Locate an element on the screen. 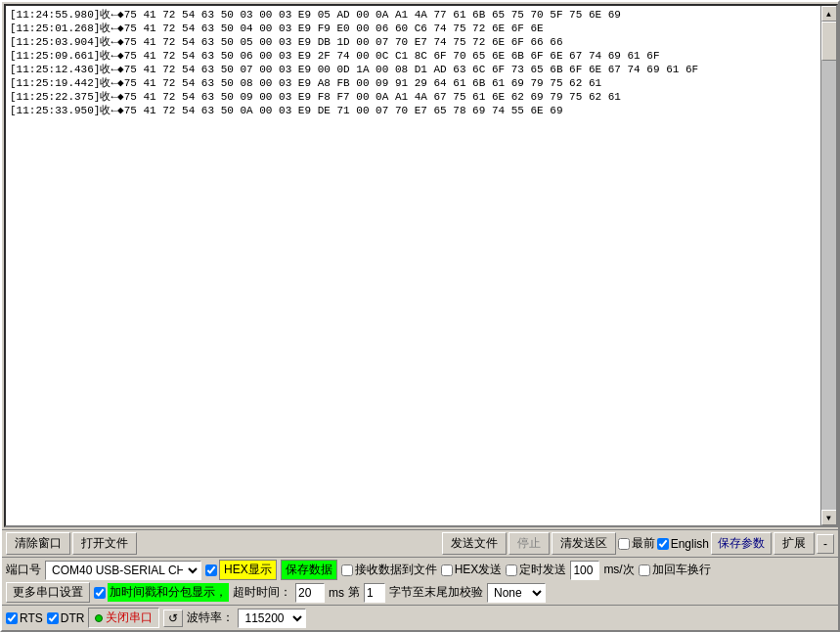 This screenshot has height=632, width=840. collapse-button: - is located at coordinates (825, 544).